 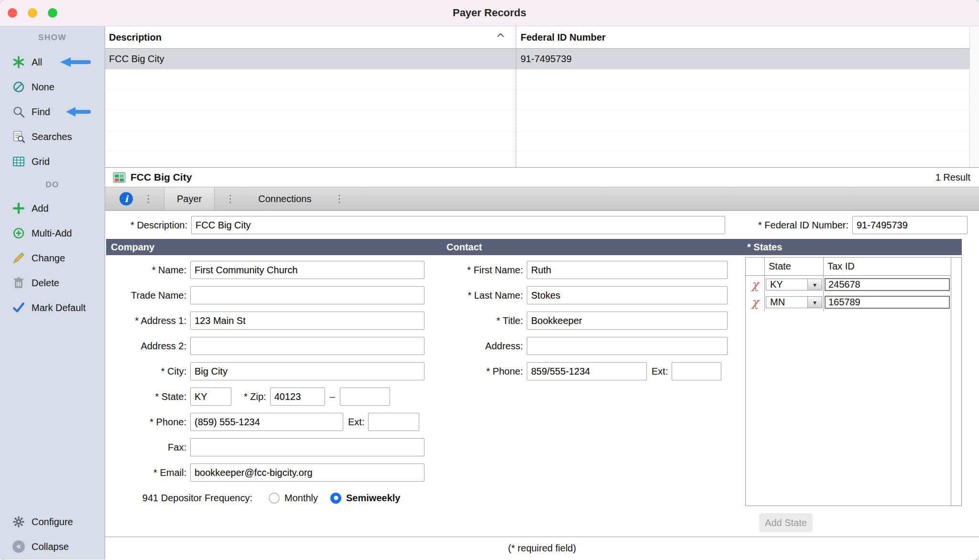 I want to click on column-header-label: Federal ID Number, so click(x=563, y=37).